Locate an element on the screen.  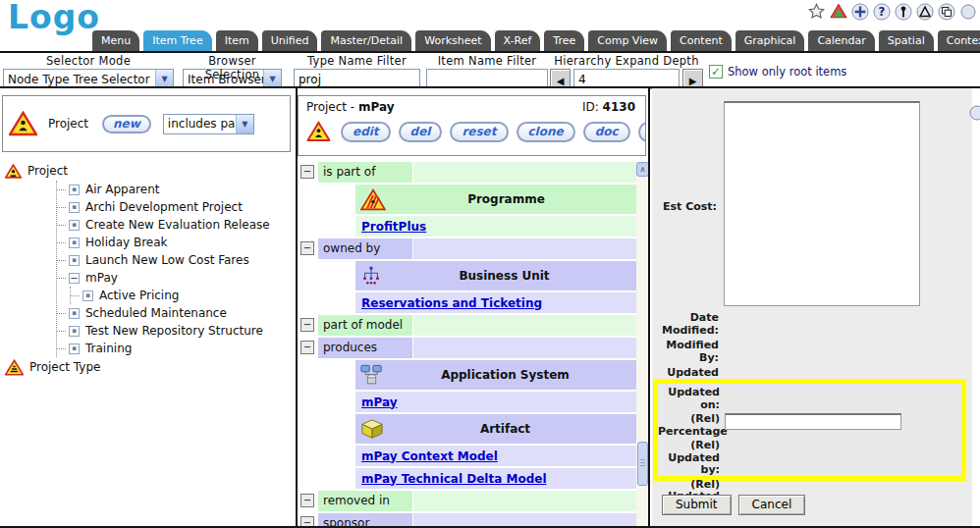
show-only-root-items-checkbox: ✓ is located at coordinates (716, 72).